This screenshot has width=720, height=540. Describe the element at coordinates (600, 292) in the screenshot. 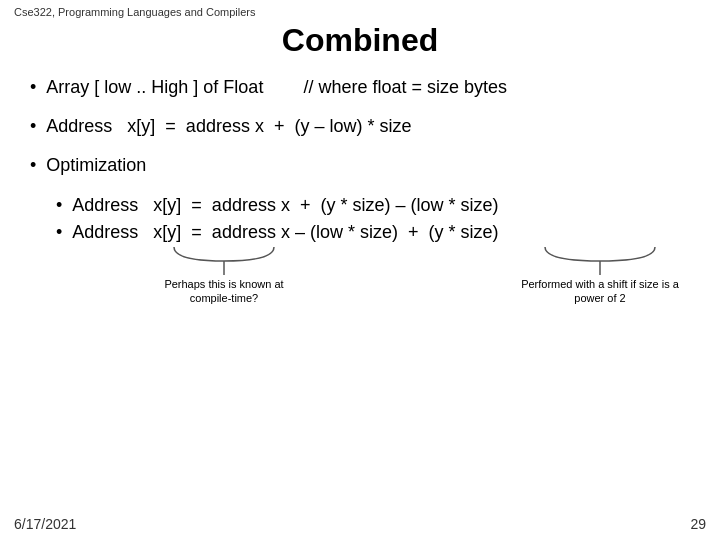

I see `brace-right-label: Performed with a shift if size is a powe…` at that location.